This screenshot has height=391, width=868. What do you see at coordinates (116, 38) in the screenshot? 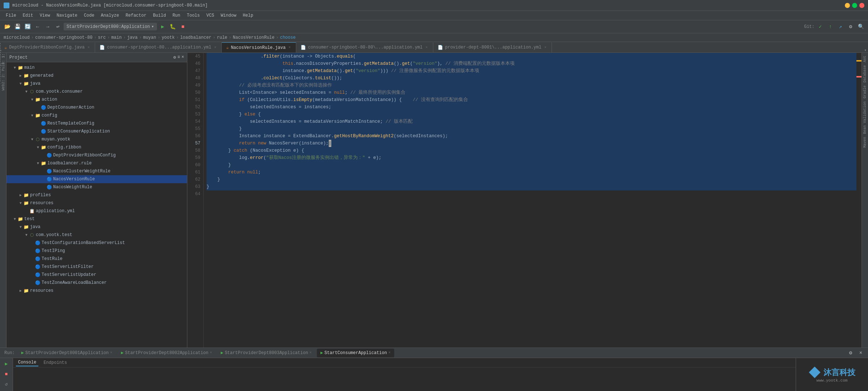
I see `bread-main: main` at bounding box center [116, 38].